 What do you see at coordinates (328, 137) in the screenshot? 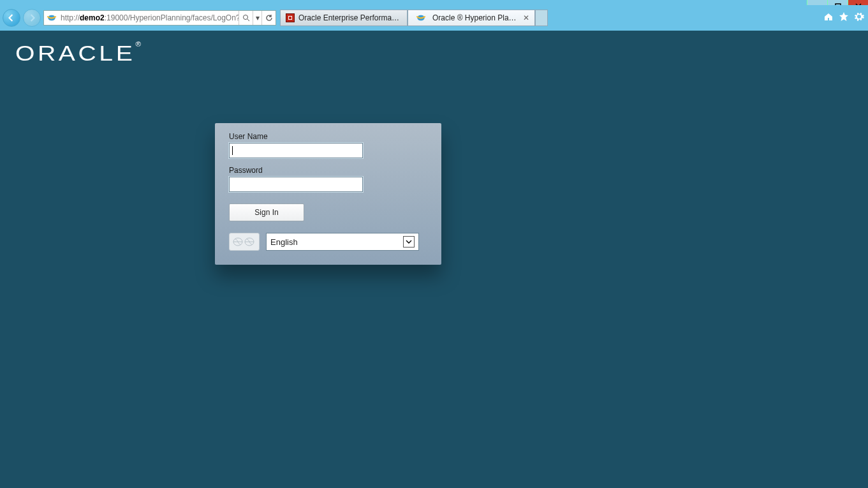
I see `username-label: User Name` at bounding box center [328, 137].